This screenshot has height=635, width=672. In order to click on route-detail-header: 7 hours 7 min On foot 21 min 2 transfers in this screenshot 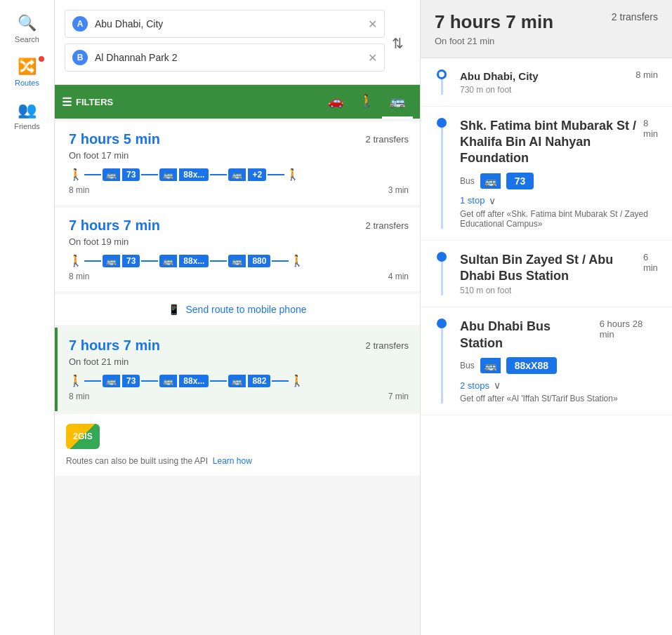, I will do `click(546, 29)`.